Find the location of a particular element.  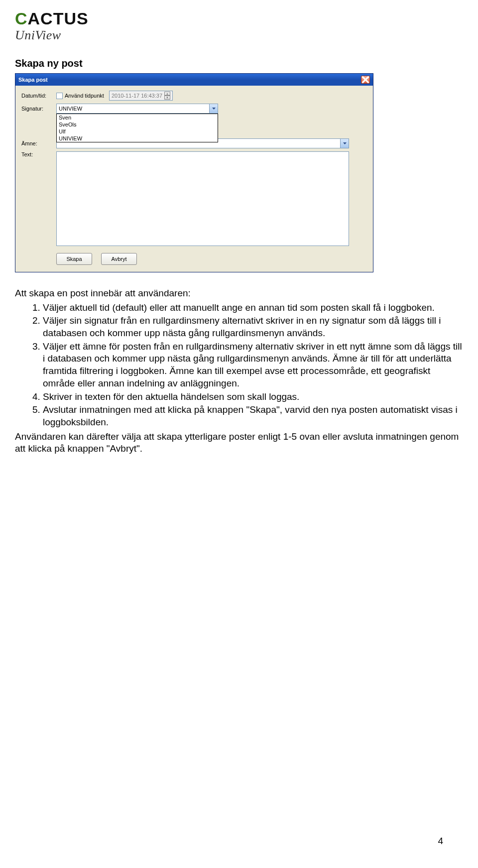

use-datetime-checkbox is located at coordinates (60, 96).